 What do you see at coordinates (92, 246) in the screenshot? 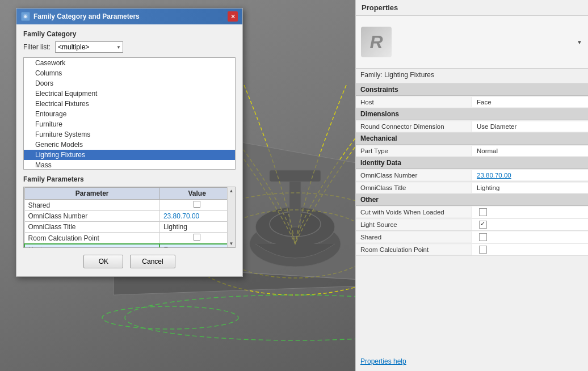
I see `param-name-host: Host` at bounding box center [92, 246].